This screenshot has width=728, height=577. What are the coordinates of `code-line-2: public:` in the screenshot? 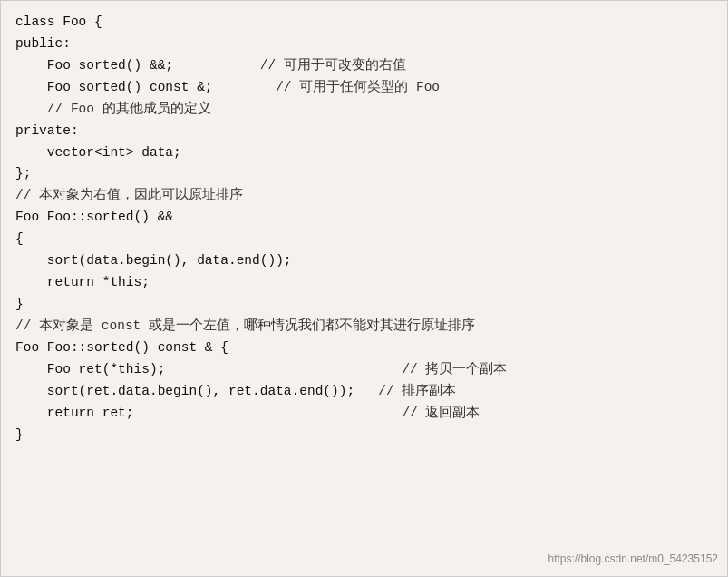 It's located at (364, 44).